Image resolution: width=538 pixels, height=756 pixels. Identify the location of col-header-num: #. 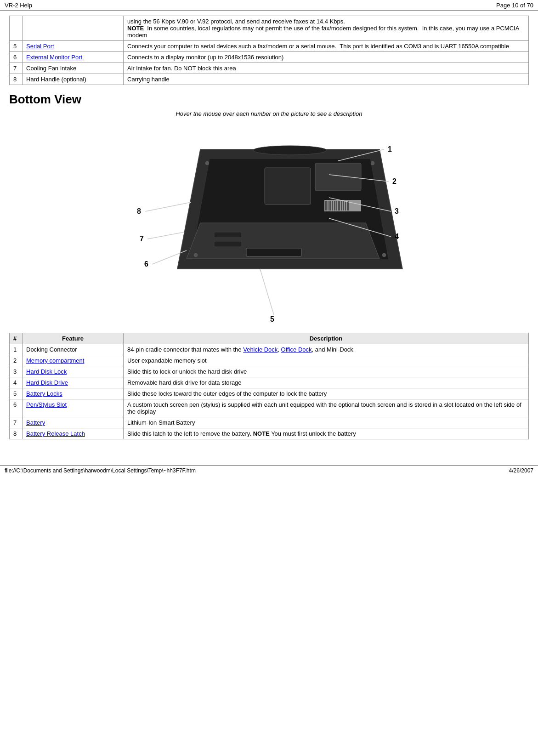
(16, 339).